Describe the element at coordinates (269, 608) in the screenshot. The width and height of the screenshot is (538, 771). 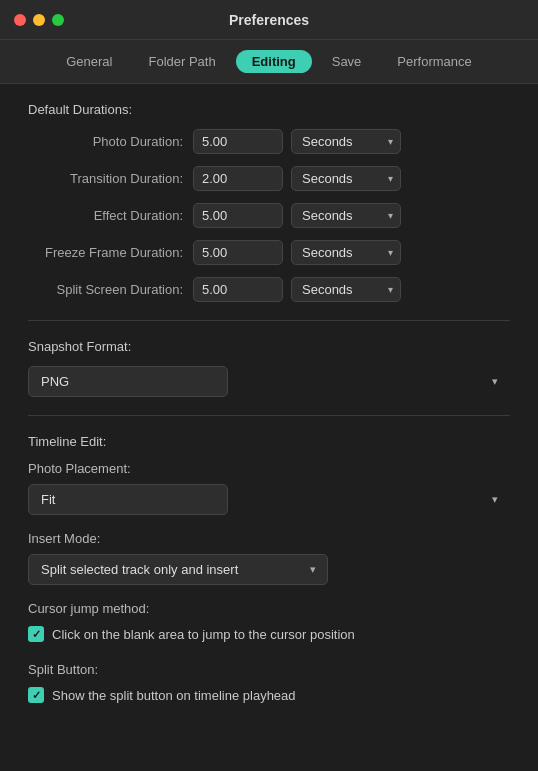
I see `cursor-jump-label: Cursor jump method:` at that location.